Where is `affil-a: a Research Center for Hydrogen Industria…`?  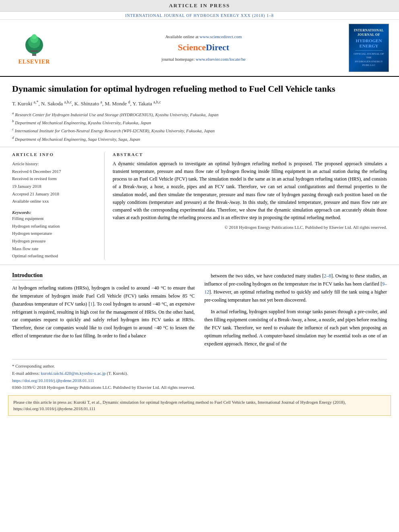
affil-a: a Research Center for Hydrogen Industria… is located at coordinates (200, 114).